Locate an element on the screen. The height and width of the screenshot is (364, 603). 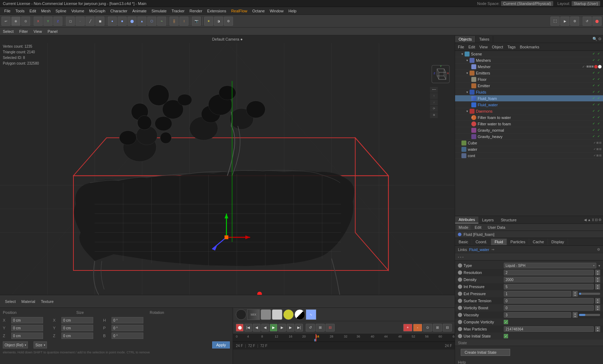
apply-button: Apply is located at coordinates (221, 345).